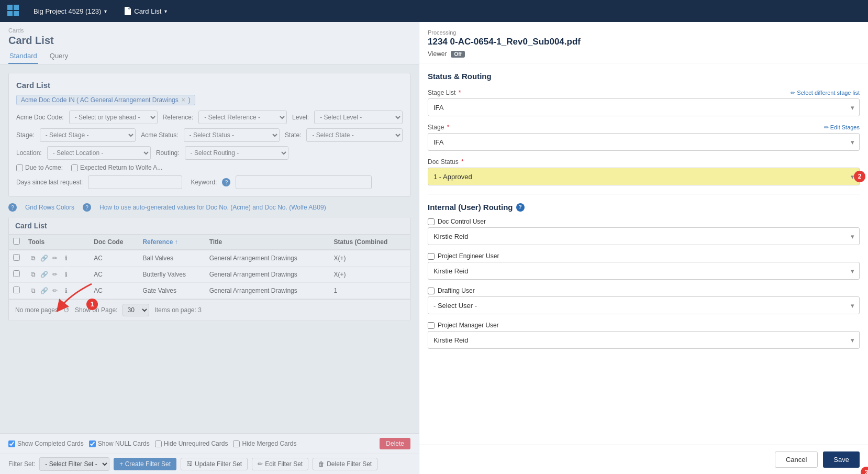 The width and height of the screenshot is (868, 474). What do you see at coordinates (57, 258) in the screenshot?
I see `row-tools-0: ⧉ 🔗 ✏ ℹ` at bounding box center [57, 258].